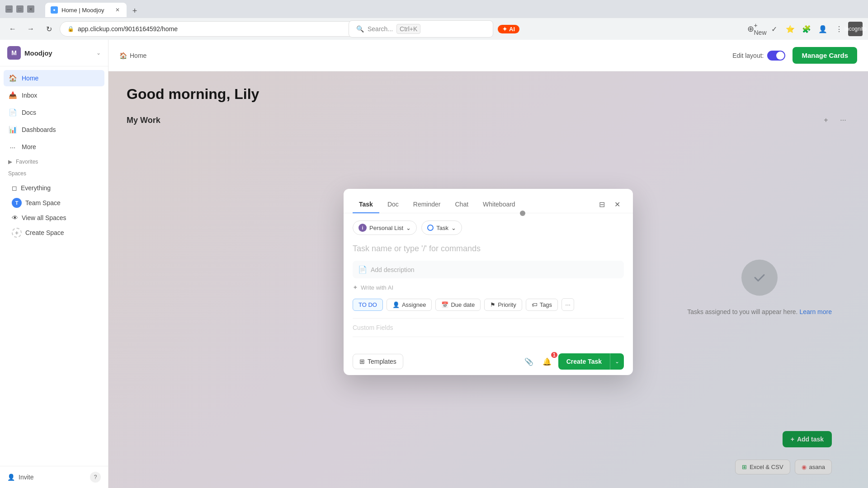 The image size is (868, 488). What do you see at coordinates (807, 29) in the screenshot?
I see `extension-icon: 🧩` at bounding box center [807, 29].